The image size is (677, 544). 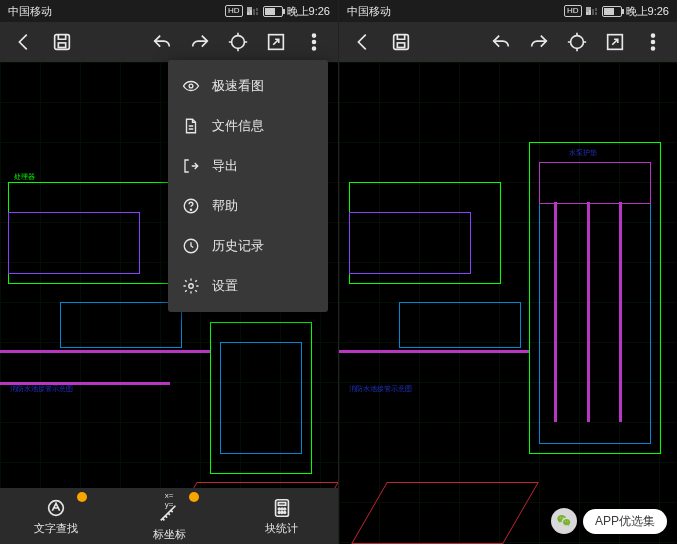 I want to click on menu-item-quickview: 极速看图, so click(x=248, y=86).